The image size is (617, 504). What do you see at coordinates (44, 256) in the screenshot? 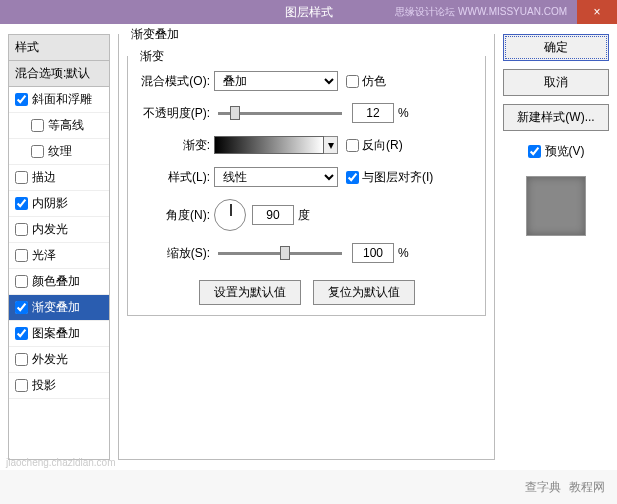
I see `style-label: 光泽` at bounding box center [44, 256].